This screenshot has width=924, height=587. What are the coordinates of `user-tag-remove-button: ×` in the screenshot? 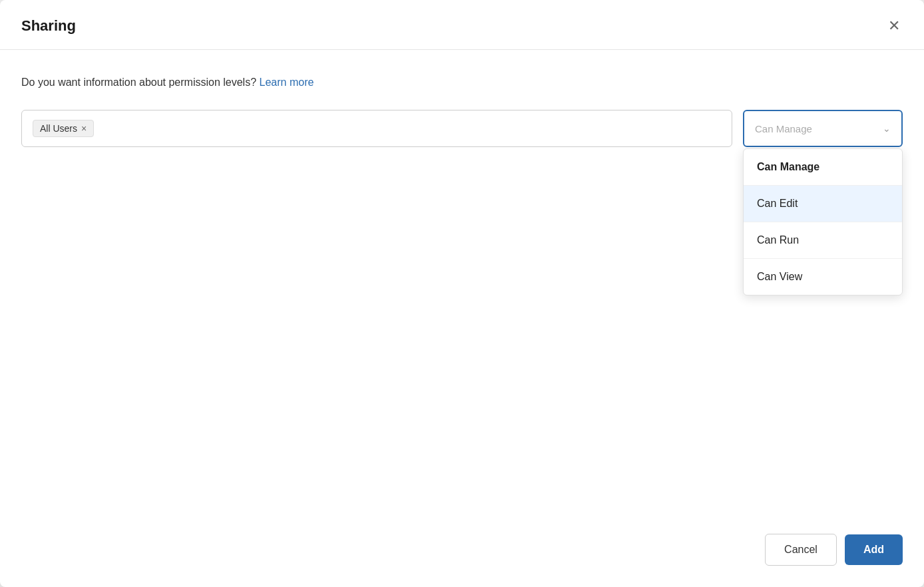 It's located at (84, 128).